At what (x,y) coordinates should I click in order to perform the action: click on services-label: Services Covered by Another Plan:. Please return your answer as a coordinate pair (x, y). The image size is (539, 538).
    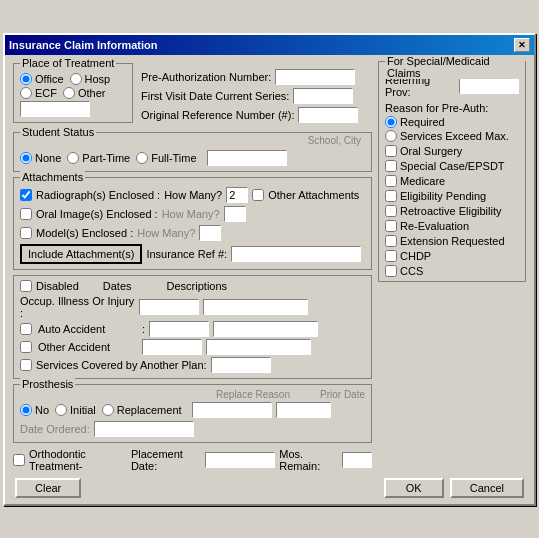
    Looking at the image, I should click on (122, 365).